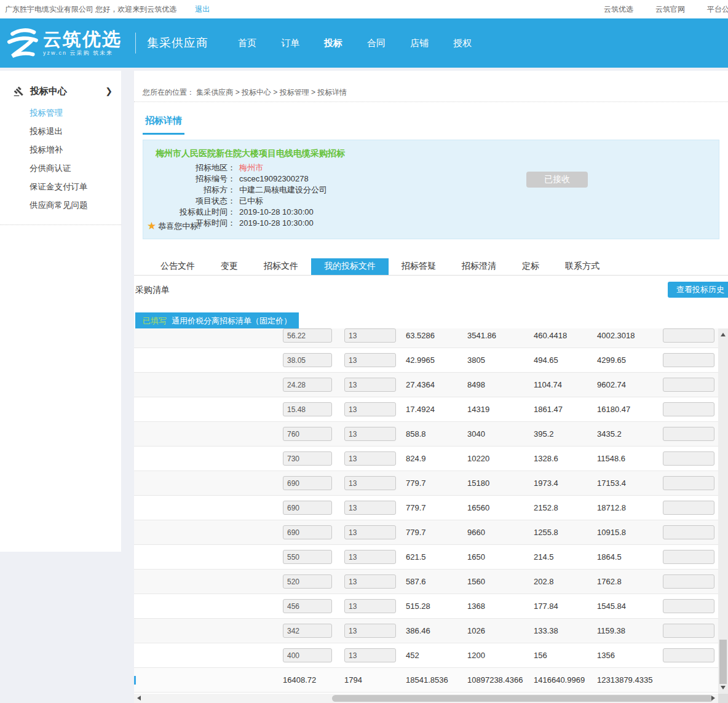  Describe the element at coordinates (375, 680) in the screenshot. I see `total-rate: 1794` at that location.